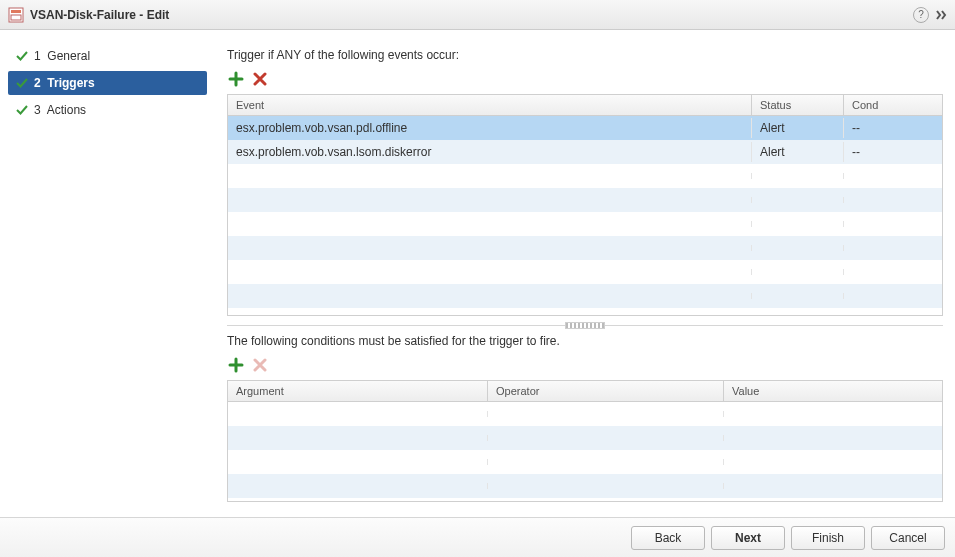 This screenshot has height=557, width=955. What do you see at coordinates (585, 365) in the screenshot?
I see `conditions-toolbar` at bounding box center [585, 365].